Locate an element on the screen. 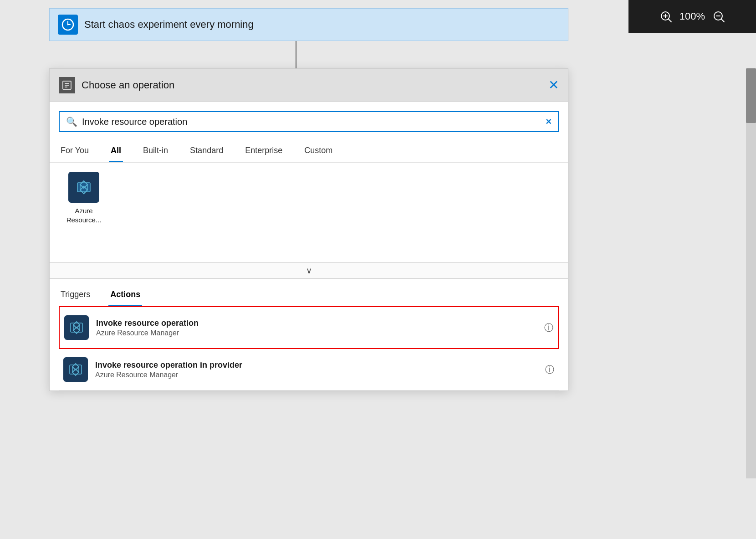  search-icon: 🔍 is located at coordinates (72, 122).